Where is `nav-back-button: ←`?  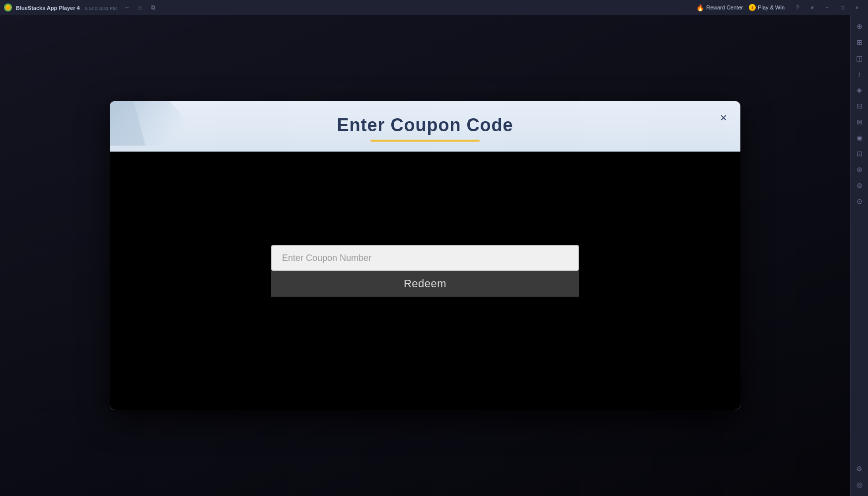 nav-back-button: ← is located at coordinates (127, 7).